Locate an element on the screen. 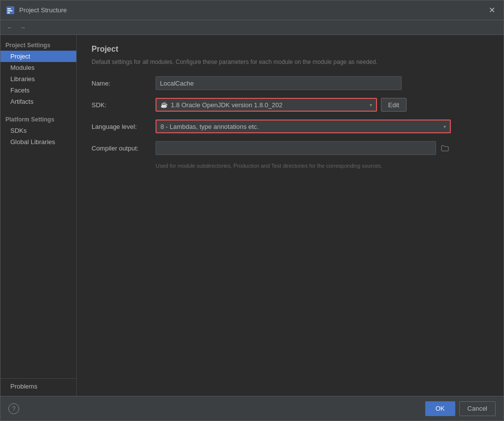 This screenshot has width=504, height=421. name-label: Name: is located at coordinates (124, 84).